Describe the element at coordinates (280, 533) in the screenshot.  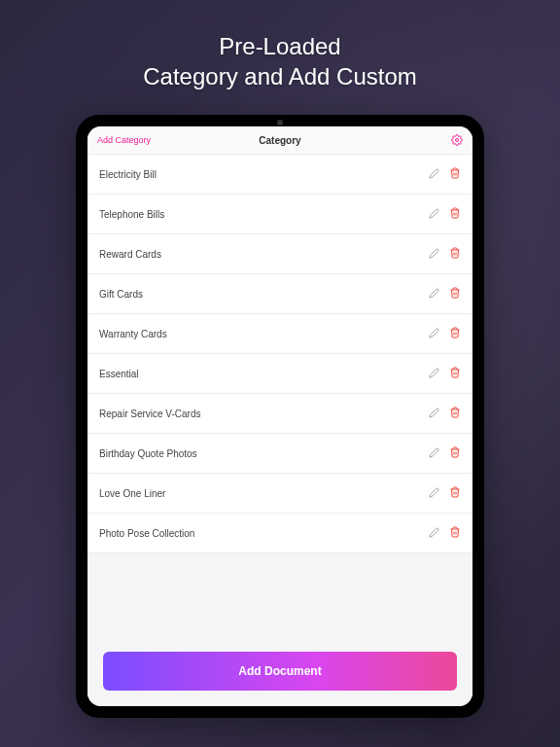
I see `category-row: Photo Pose Collection` at that location.